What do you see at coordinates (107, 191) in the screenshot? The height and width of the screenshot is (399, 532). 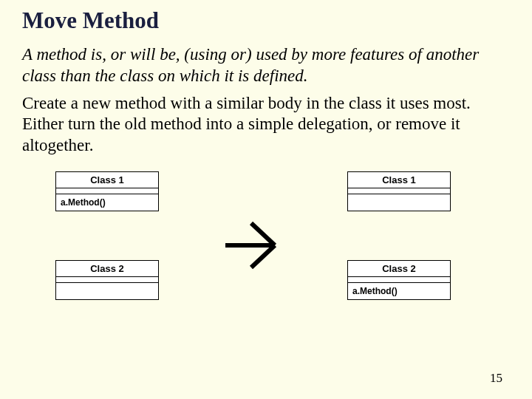 I see `uml-left-class1: Class 1 a.Method()` at bounding box center [107, 191].